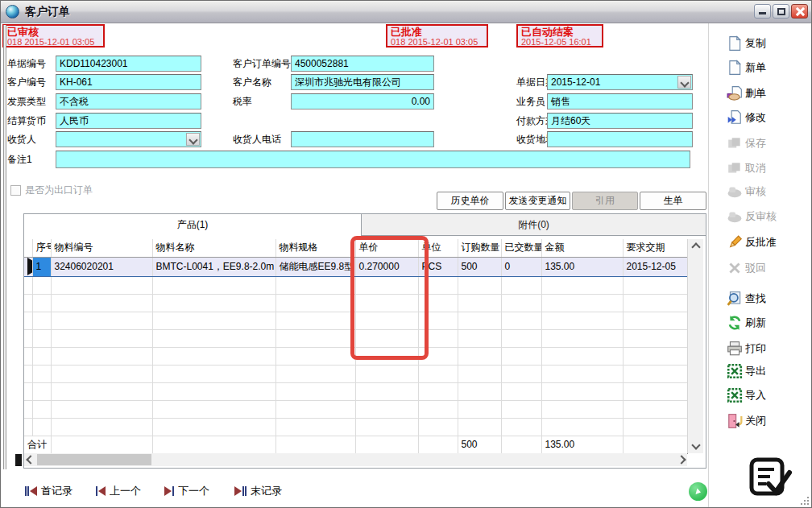 The height and width of the screenshot is (508, 812). Describe the element at coordinates (746, 118) in the screenshot. I see `sidebar-button-modify: 修改` at that location.